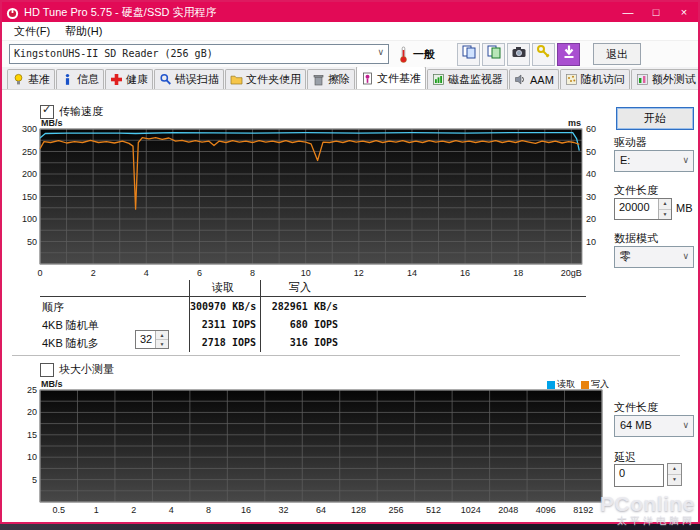 The width and height of the screenshot is (700, 530). Describe the element at coordinates (32, 32) in the screenshot. I see `menu-file: 文件(F)` at that location.